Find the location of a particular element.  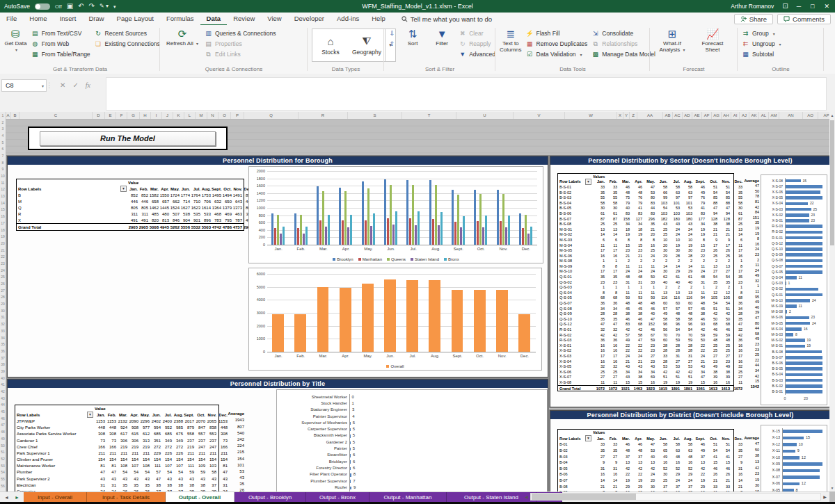

ribbon-button-sort-z-to-a: ⇧ is located at coordinates (392, 44).